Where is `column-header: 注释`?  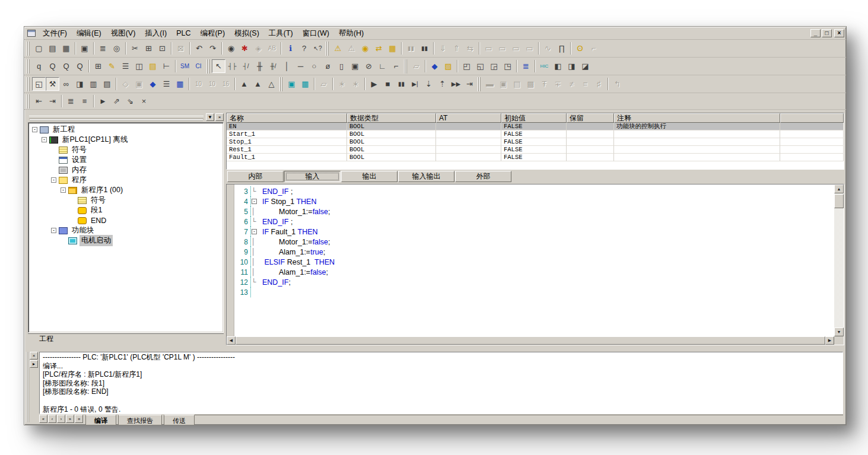
column-header: 注释 is located at coordinates (697, 118).